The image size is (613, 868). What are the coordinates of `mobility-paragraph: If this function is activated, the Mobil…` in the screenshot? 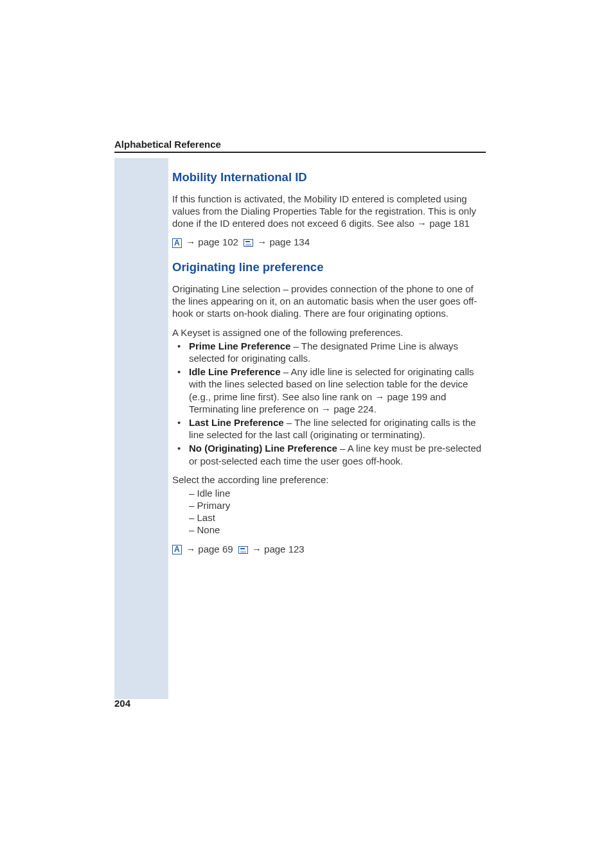 It's located at (330, 211).